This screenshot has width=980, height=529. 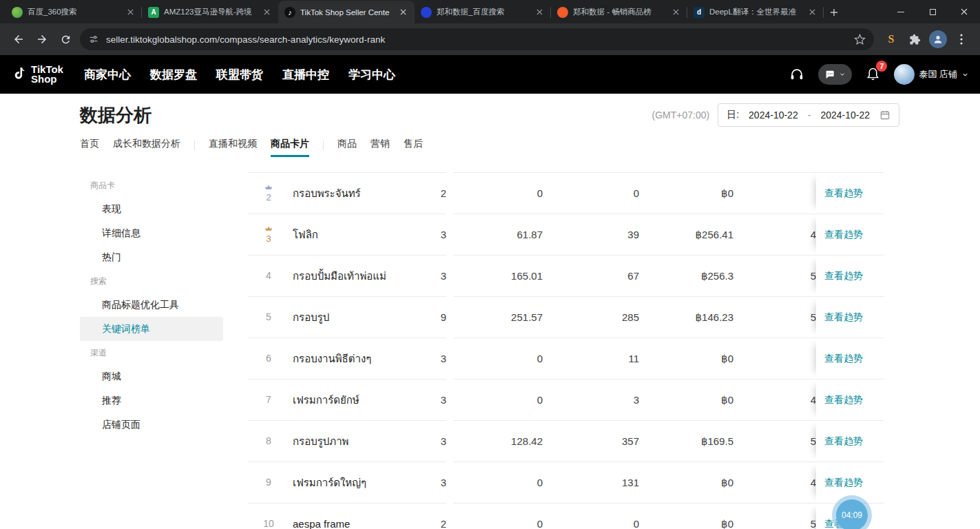 I want to click on rank-cell: 6, so click(x=269, y=358).